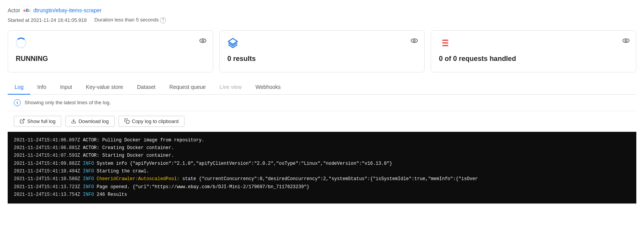  What do you see at coordinates (90, 121) in the screenshot?
I see `download-log-button: Download log` at bounding box center [90, 121].